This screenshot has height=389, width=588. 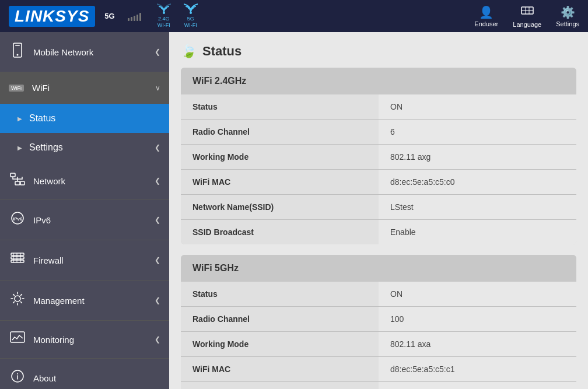 What do you see at coordinates (527, 16) in the screenshot?
I see `language-action: Language` at bounding box center [527, 16].